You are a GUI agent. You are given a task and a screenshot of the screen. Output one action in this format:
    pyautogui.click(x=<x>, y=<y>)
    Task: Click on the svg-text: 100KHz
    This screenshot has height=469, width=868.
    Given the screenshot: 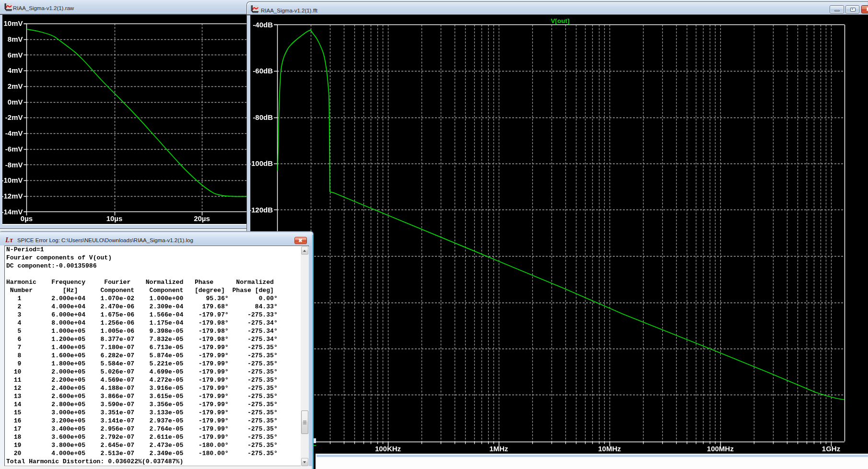 What is the action you would take?
    pyautogui.click(x=387, y=449)
    